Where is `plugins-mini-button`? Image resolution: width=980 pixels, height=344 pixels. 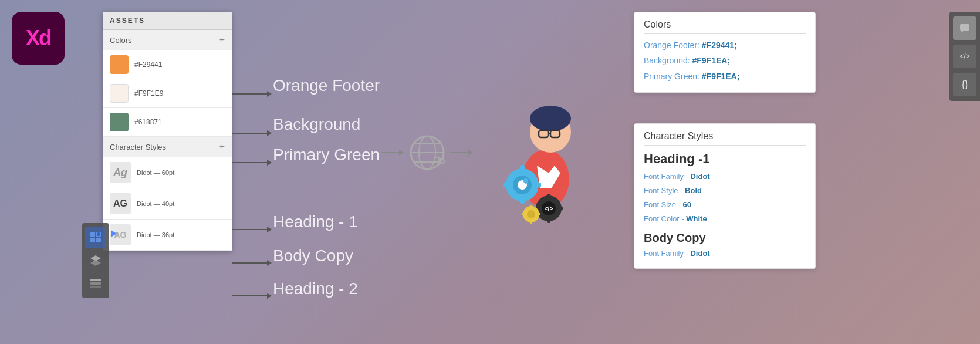 plugins-mini-button is located at coordinates (96, 284).